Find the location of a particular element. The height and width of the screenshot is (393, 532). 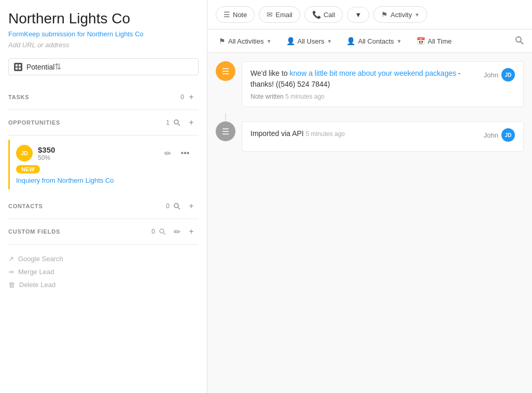

note-icon: ☰ is located at coordinates (227, 15).